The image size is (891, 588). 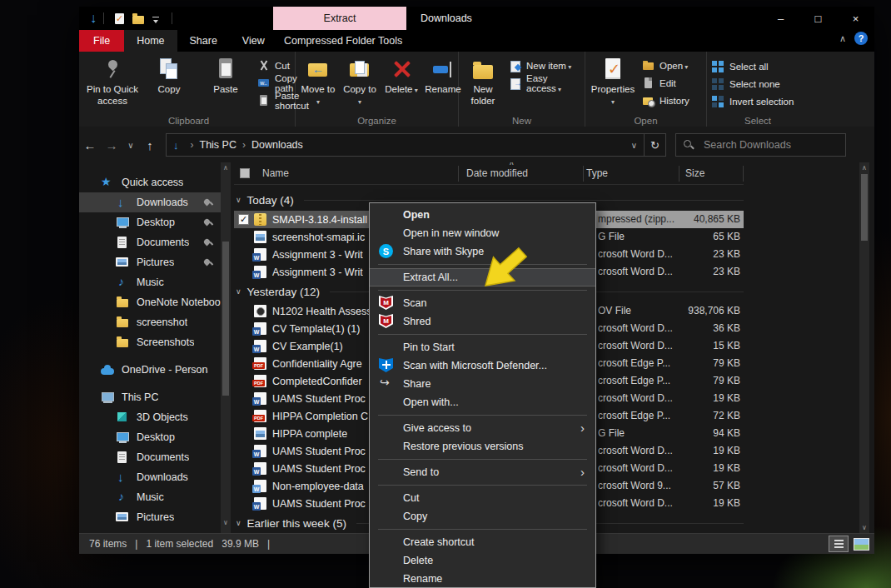 I want to click on ribbon-tab: Compressed Folder Tools, so click(x=343, y=41).